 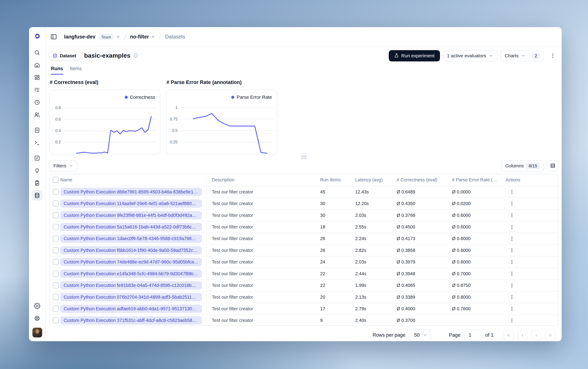 I want to click on charts-toggle-button: Charts 2, so click(x=522, y=56).